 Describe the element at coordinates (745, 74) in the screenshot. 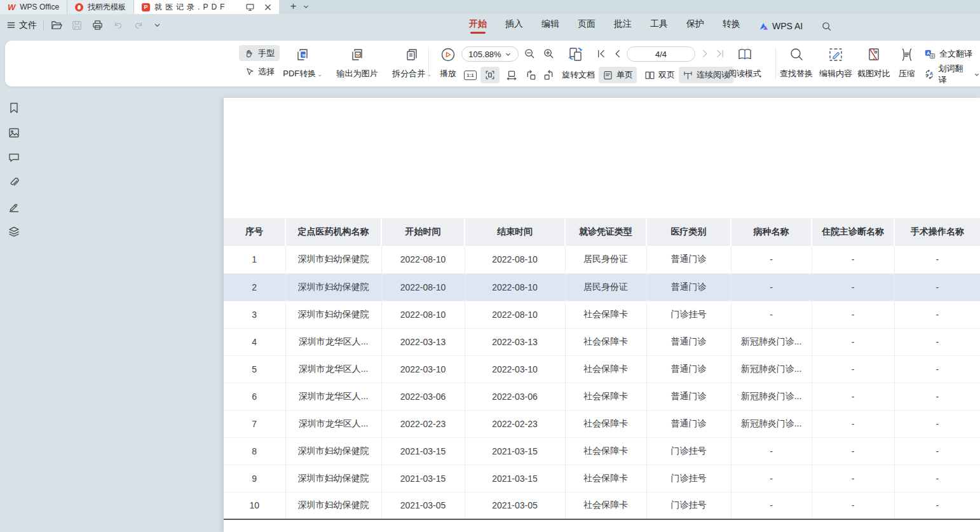

I see `read-mode-label: 阅读模式` at that location.